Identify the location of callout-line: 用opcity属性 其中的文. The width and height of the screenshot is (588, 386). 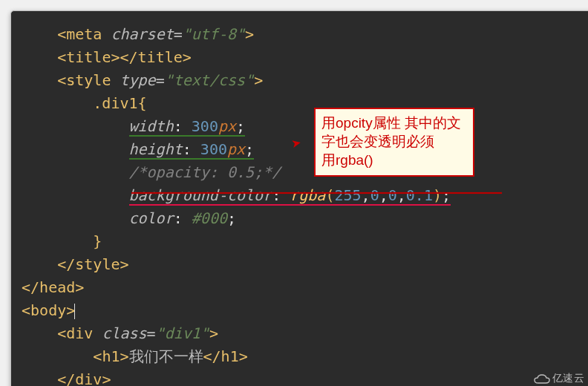
(391, 123).